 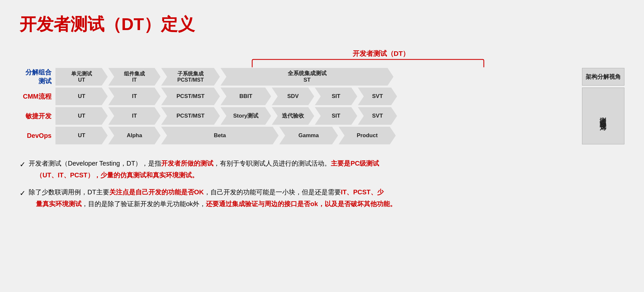 I want to click on text-content-2: 除了少数联调用例，DT主要关注点是自己开发的功能是否OK，自己开发的功能可能是一…, so click(x=327, y=198).